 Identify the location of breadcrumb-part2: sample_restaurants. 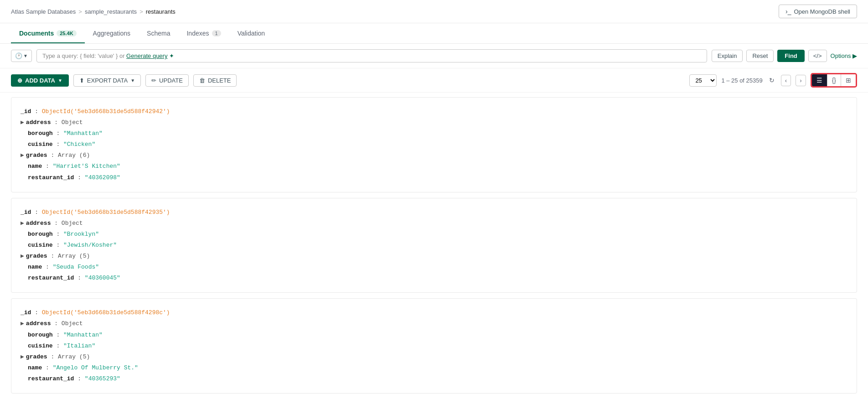
(111, 12).